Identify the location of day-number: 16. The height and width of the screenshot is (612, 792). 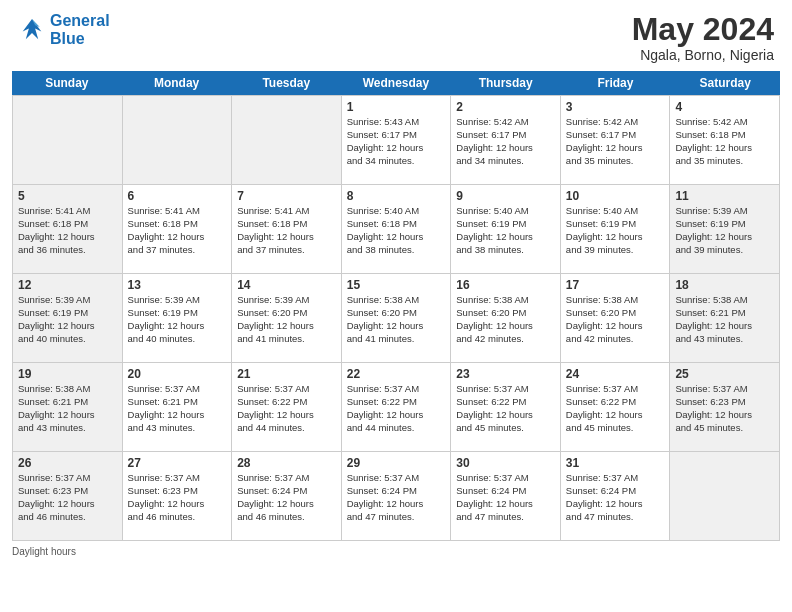
(506, 285).